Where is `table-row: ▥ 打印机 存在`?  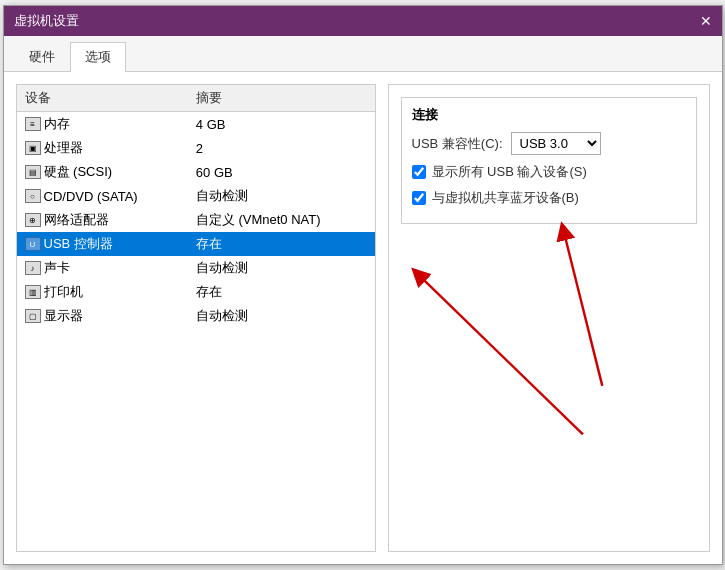 table-row: ▥ 打印机 存在 is located at coordinates (196, 292).